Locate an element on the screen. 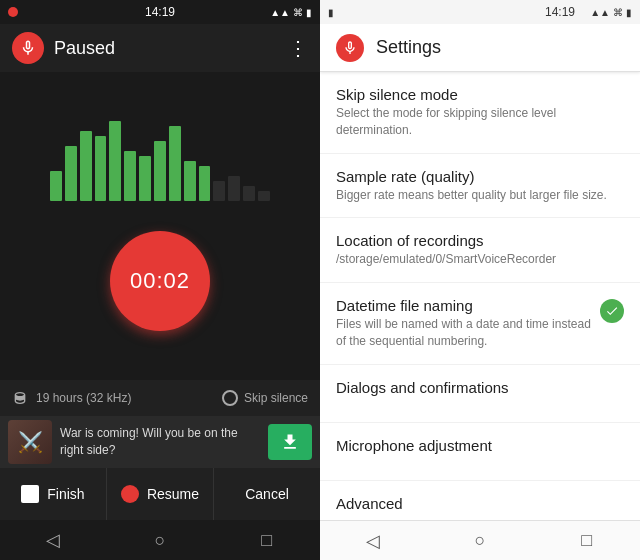 Image resolution: width=640 pixels, height=560 pixels. record-timer: 00:02 is located at coordinates (160, 281).